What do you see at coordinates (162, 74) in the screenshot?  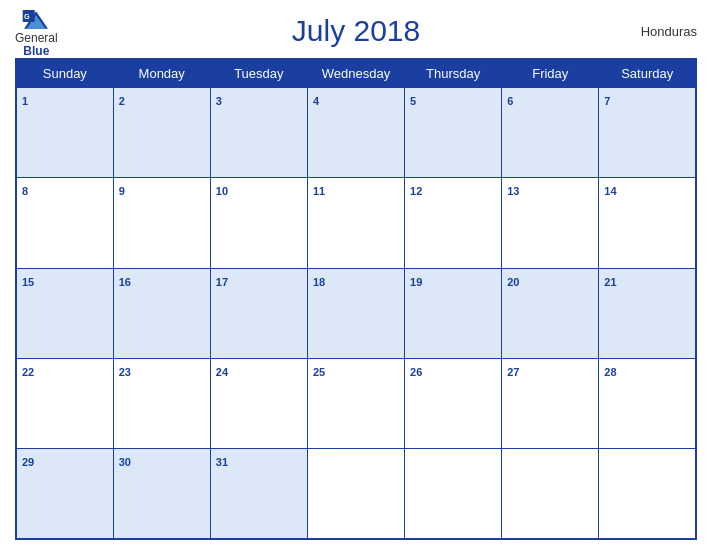 I see `header-monday: Monday` at bounding box center [162, 74].